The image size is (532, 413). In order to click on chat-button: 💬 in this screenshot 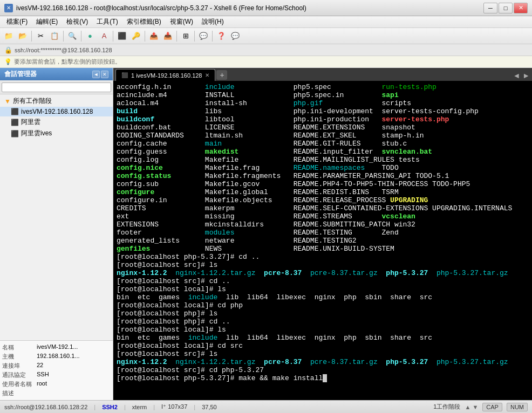, I will do `click(203, 36)`.